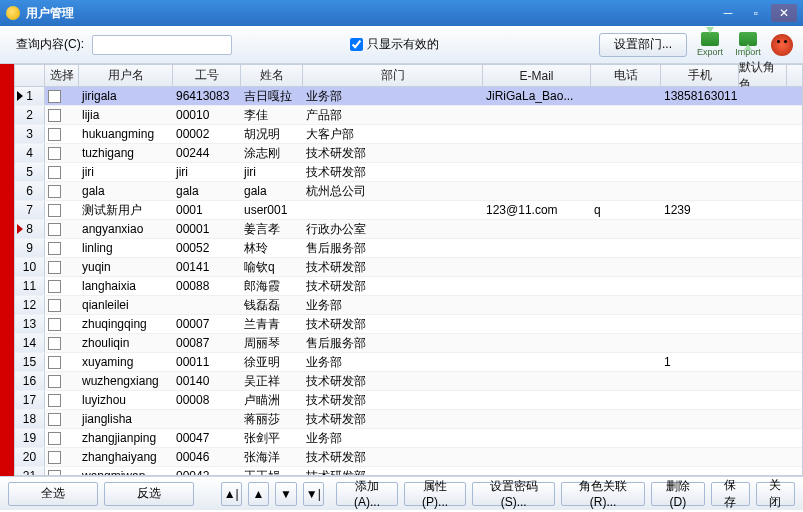 The width and height of the screenshot is (803, 512). I want to click on table-row: 6galagalagala杭州总公司, so click(408, 192).